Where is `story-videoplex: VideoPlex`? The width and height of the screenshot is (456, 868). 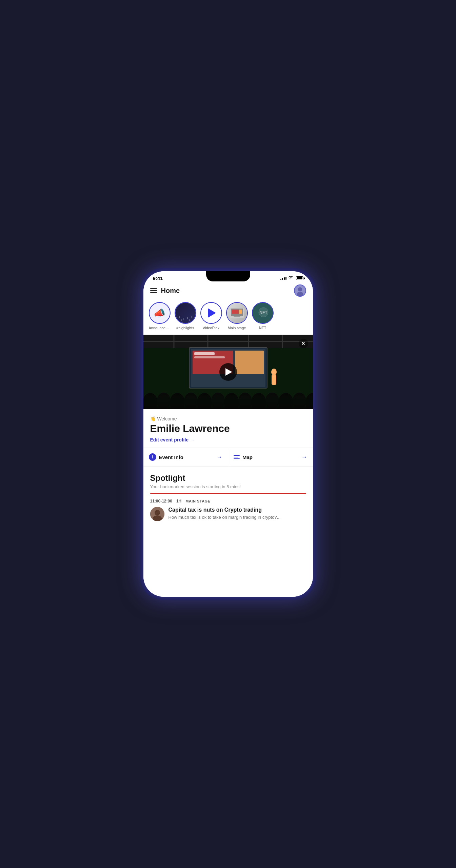 story-videoplex: VideoPlex is located at coordinates (211, 316).